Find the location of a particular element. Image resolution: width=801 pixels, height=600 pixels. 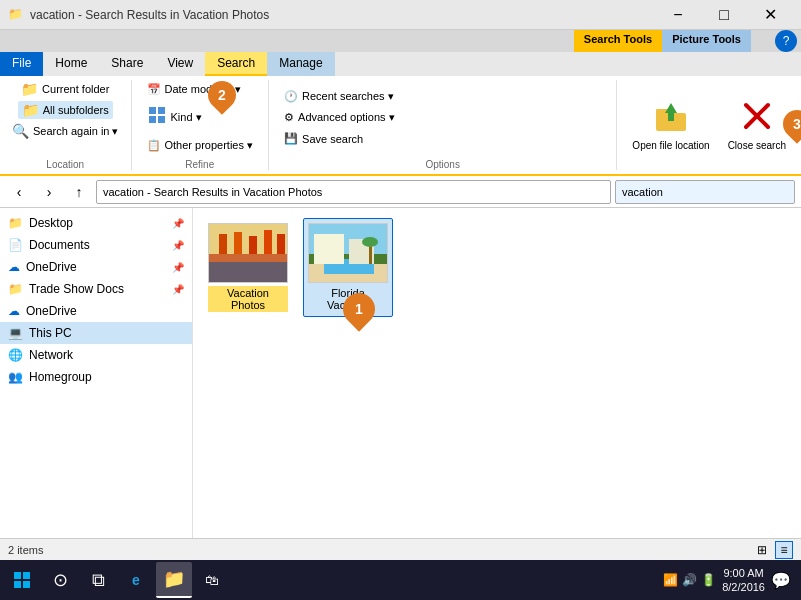

tray-icons: 📶 🔊 🔋 is located at coordinates (690, 580).